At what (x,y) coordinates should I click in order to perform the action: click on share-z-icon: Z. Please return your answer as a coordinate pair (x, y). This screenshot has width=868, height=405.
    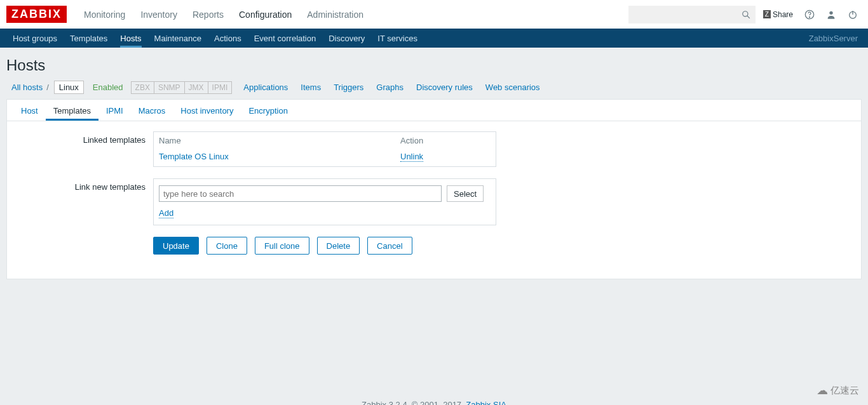
    Looking at the image, I should click on (767, 14).